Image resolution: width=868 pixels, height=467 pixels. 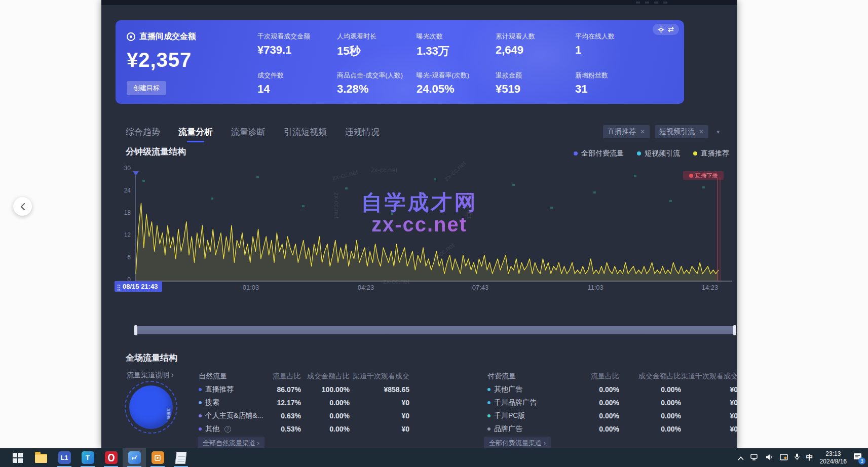 I want to click on metric-impressions: 曝光次数 1.33万, so click(x=456, y=46).